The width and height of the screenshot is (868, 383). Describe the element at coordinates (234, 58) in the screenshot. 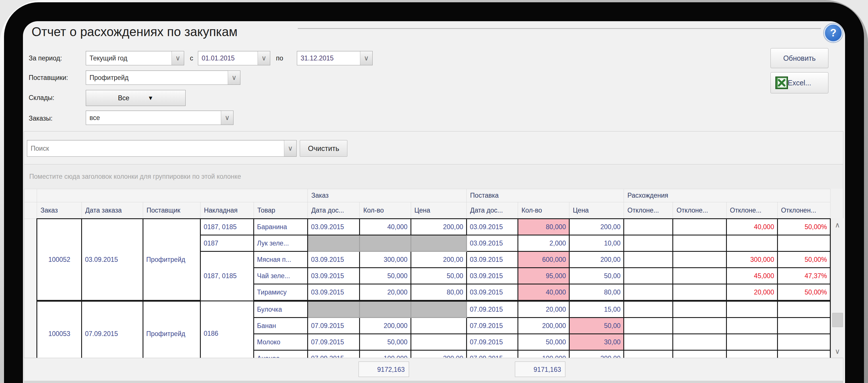

I see `date-from-select: 01.01.2015 ∨` at that location.